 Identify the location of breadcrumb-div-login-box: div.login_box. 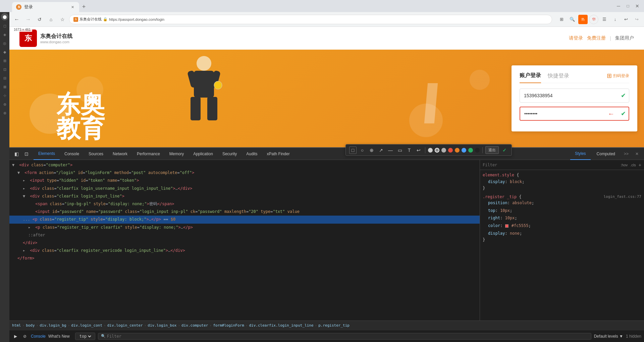
(162, 325).